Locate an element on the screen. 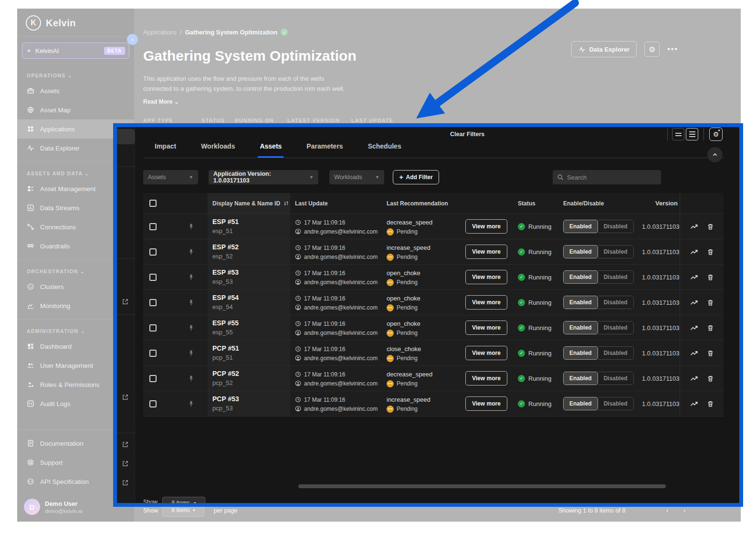 The height and width of the screenshot is (535, 756). column-header-last-update: Last Update is located at coordinates (336, 203).